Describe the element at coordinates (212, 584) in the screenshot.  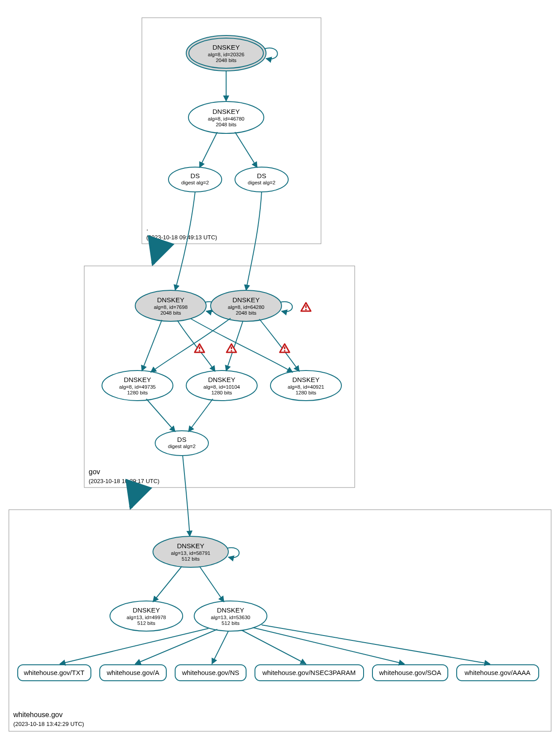
I see `edge-whksk-zsk2` at that location.